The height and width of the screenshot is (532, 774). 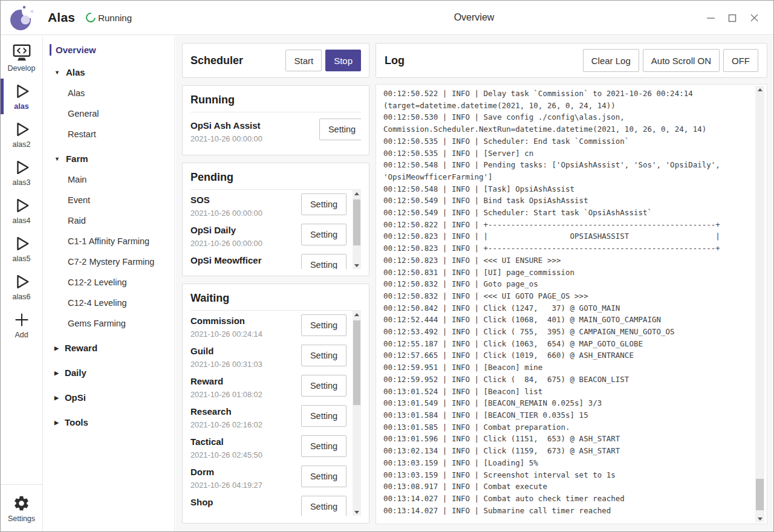 I want to click on rail-item-add: Add, so click(x=22, y=325).